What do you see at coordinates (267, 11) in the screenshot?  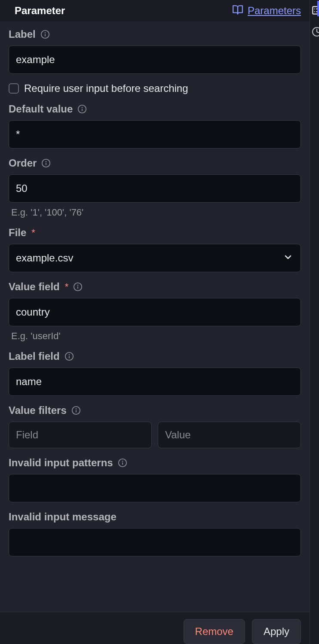 I see `docs-link: Parameters` at bounding box center [267, 11].